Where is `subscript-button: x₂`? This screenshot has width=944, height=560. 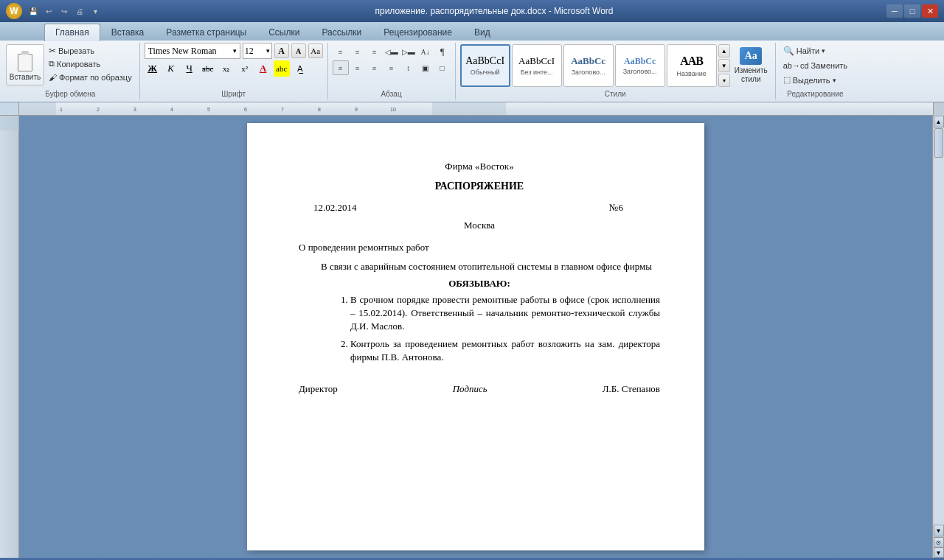
subscript-button: x₂ is located at coordinates (226, 69).